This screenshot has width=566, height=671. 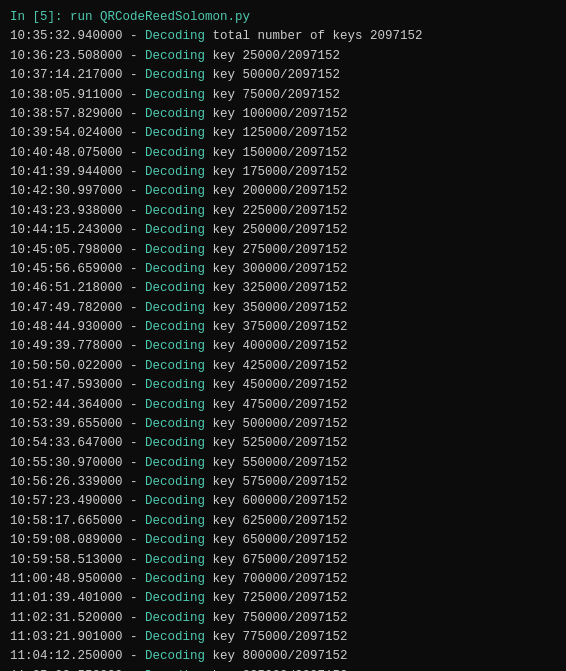 What do you see at coordinates (283, 346) in the screenshot?
I see `log-line: 10:49:39.778000 - Decoding key 400000/20…` at bounding box center [283, 346].